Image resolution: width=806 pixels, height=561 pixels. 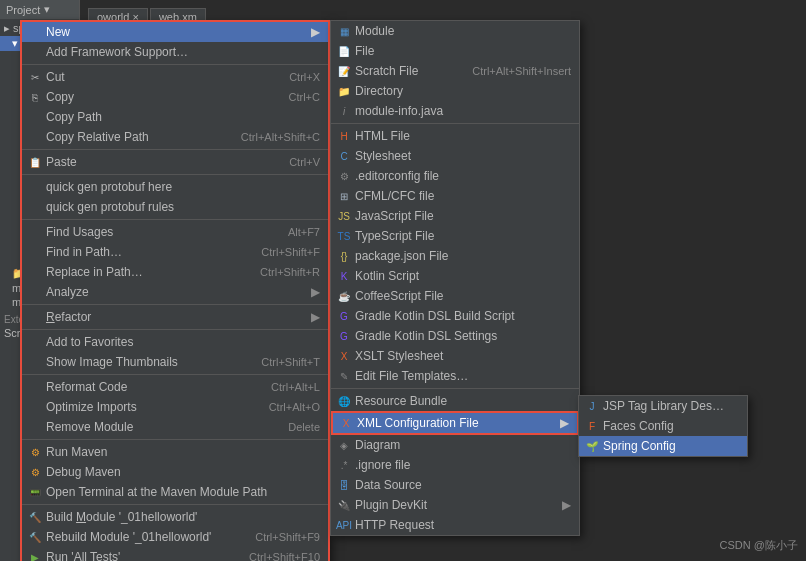 What do you see at coordinates (592, 426) in the screenshot?
I see `faces-config-icon: F` at bounding box center [592, 426].